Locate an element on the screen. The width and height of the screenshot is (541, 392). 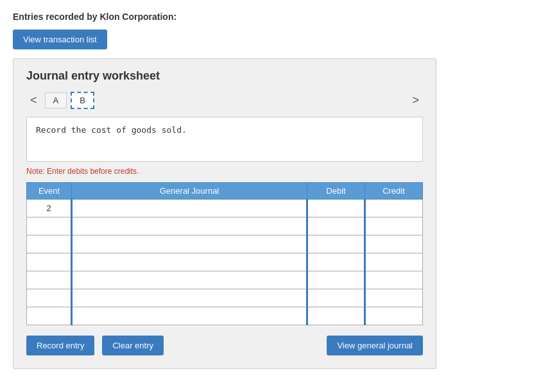
instruction-box: Record the cost of goods sold. is located at coordinates (225, 139).